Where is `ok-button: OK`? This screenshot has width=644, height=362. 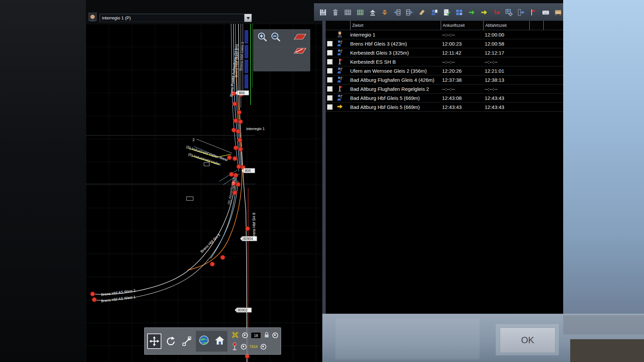 ok-button: OK is located at coordinates (528, 340).